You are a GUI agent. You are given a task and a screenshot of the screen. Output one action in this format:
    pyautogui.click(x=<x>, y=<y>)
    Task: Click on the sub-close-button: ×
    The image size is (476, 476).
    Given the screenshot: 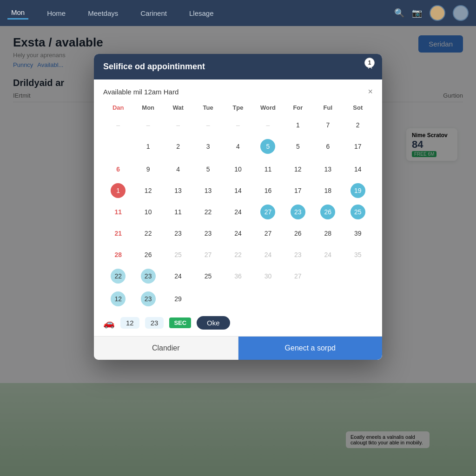 What is the action you would take?
    pyautogui.click(x=370, y=92)
    